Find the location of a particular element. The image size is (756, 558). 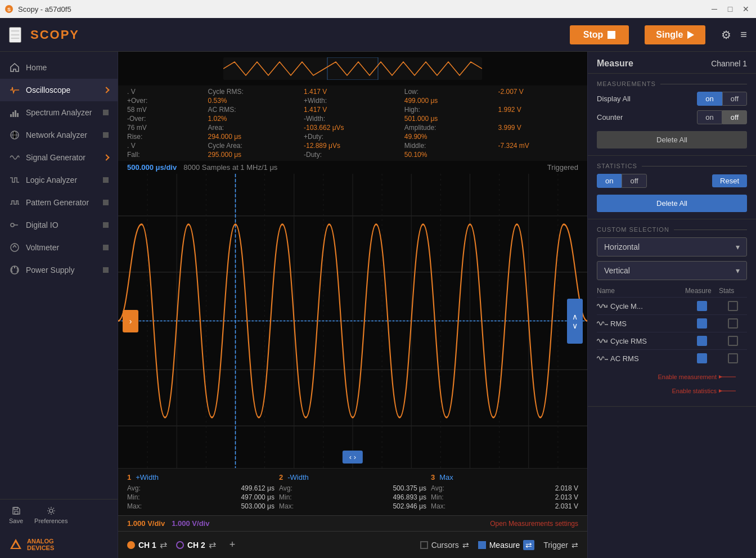

cursors-settings-icon: ⇄ is located at coordinates (466, 545).